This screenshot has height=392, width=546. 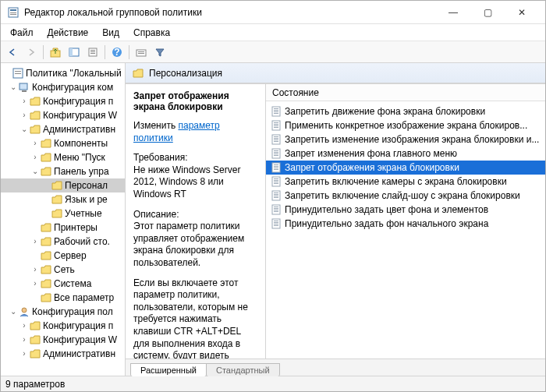 What do you see at coordinates (73, 284) in the screenshot?
I see `tree-label: Система` at bounding box center [73, 284].